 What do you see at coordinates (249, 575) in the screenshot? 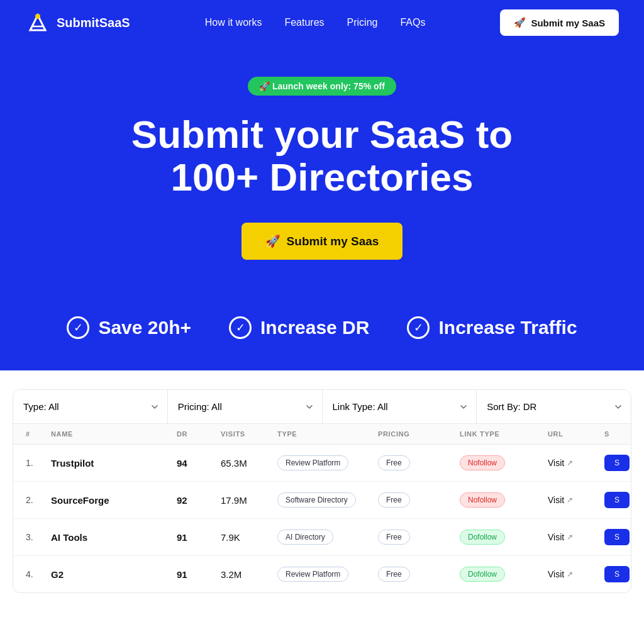
I see `row-visits: 3.2M` at bounding box center [249, 575].